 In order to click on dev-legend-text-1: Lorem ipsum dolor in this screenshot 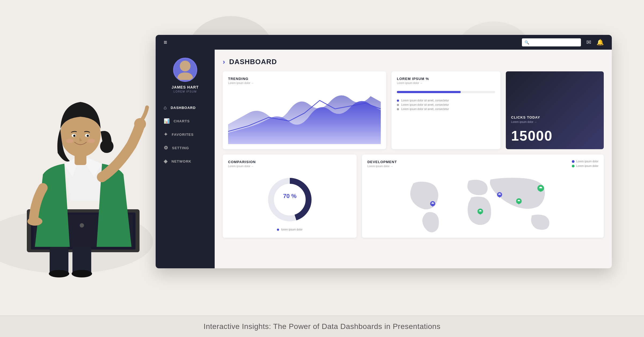, I will do `click(587, 162)`.